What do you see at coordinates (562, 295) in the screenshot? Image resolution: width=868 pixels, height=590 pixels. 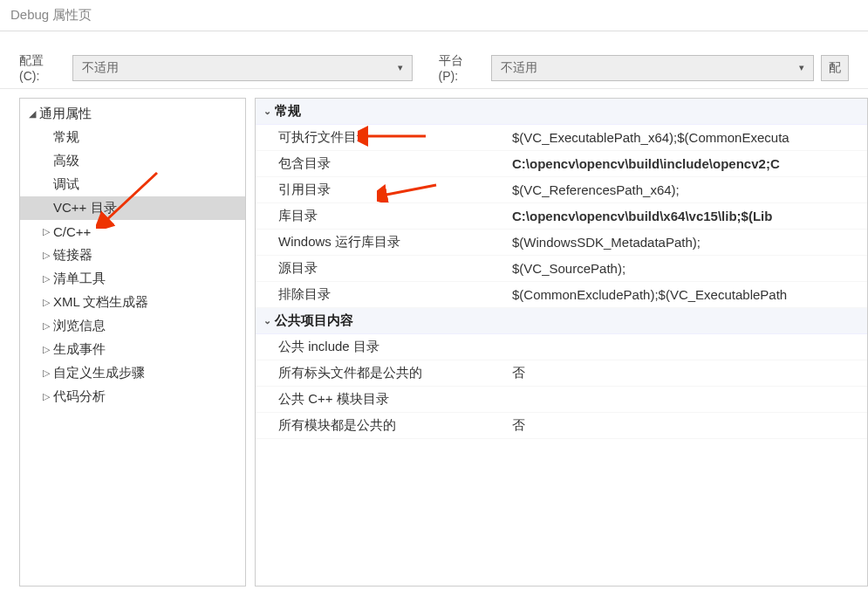 I see `prop-row: 排除目录$(CommonExcludePath);$(VC_Executable…` at bounding box center [562, 295].